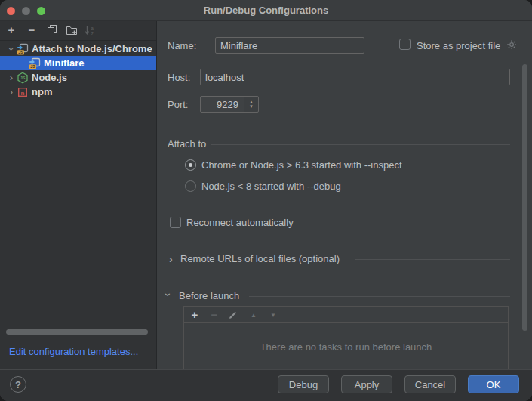 This screenshot has width=532, height=401. What do you see at coordinates (251, 106) in the screenshot?
I see `stepper-down-icon: ▼` at bounding box center [251, 106].